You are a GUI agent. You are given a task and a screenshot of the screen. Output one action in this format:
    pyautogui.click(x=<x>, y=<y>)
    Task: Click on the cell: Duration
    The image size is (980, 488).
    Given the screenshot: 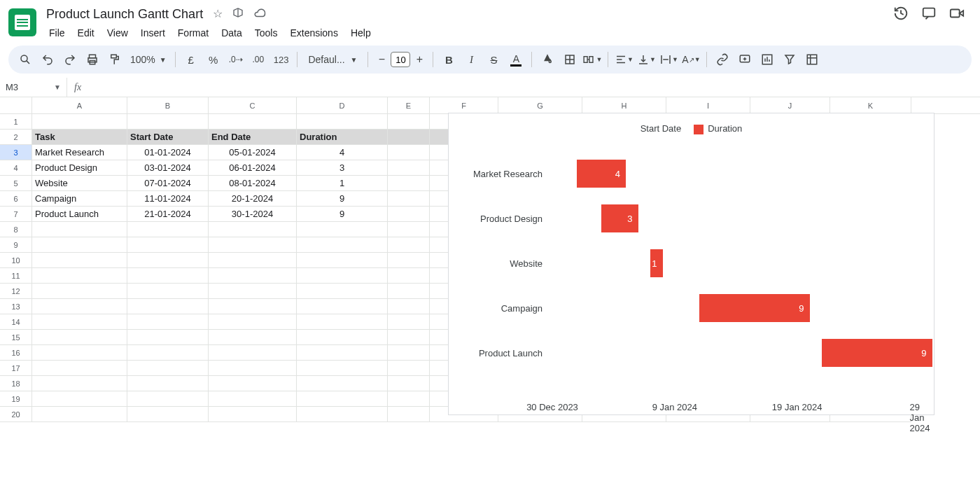 What is the action you would take?
    pyautogui.click(x=342, y=137)
    